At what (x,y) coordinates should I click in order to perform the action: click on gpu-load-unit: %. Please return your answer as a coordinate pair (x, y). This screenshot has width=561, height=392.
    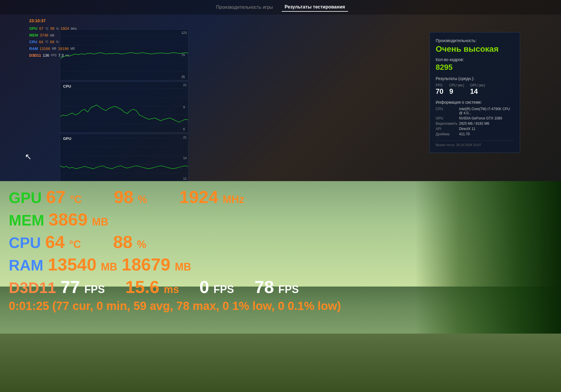
    Looking at the image, I should click on (57, 29).